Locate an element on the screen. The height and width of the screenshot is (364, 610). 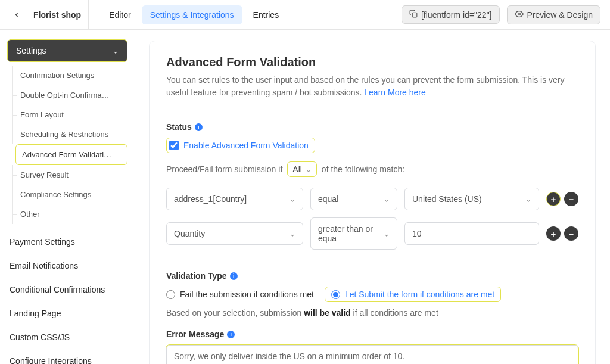
condition-operator-value: equal is located at coordinates (328, 199).